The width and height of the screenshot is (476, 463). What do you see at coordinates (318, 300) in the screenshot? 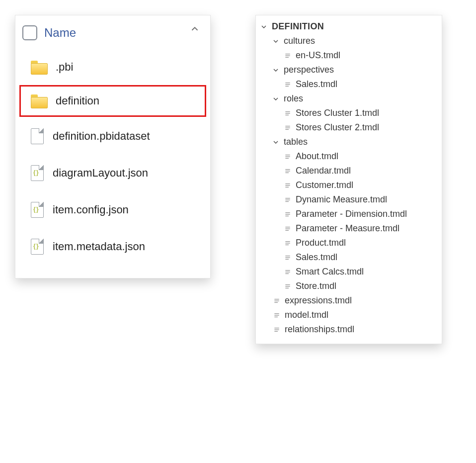
I see `tree-file-label: expressions.tmdl` at bounding box center [318, 300].